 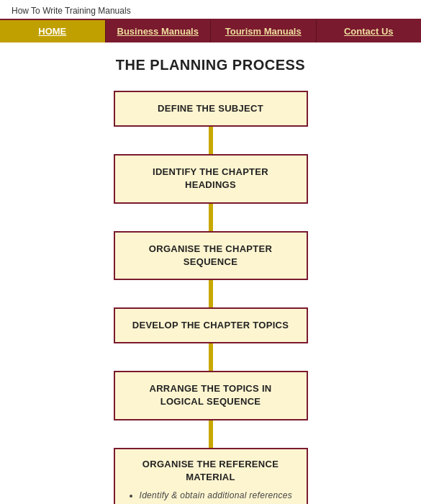 I want to click on flowchart-box-6-title: ORGANISE THE REFERENCE MATERIAL, so click(x=211, y=471).